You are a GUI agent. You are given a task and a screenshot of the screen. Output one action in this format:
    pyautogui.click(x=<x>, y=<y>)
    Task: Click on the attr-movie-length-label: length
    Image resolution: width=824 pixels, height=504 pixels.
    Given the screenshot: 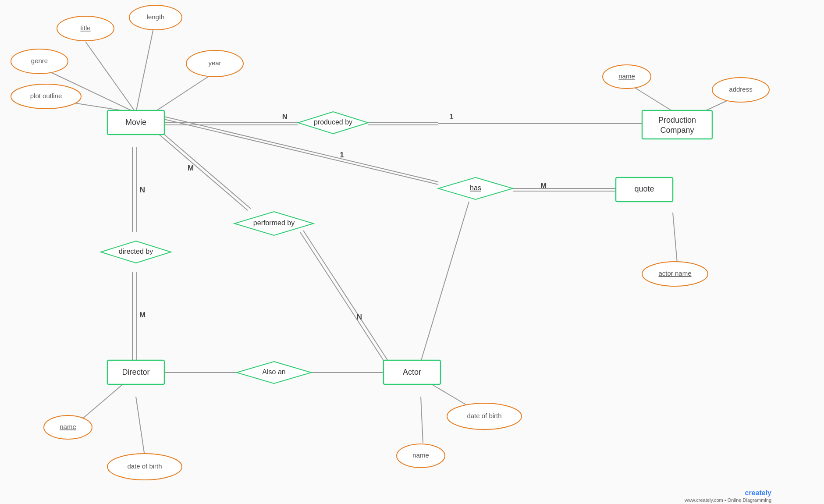 What is the action you would take?
    pyautogui.click(x=156, y=17)
    